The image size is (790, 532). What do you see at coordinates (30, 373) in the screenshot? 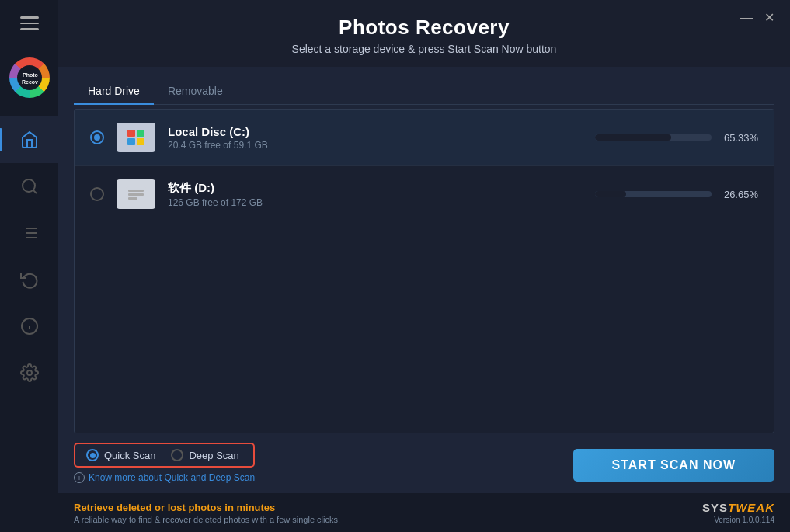
I see `sidebar-item-settings` at bounding box center [30, 373].